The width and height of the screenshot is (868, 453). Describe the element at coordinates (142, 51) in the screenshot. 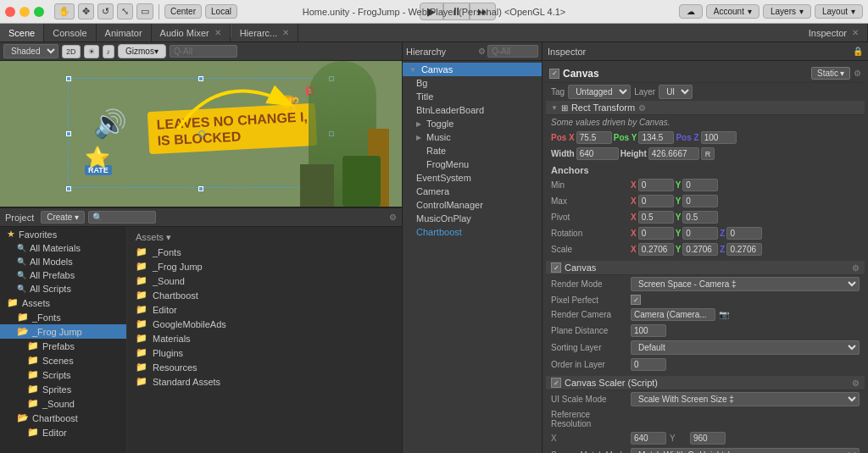

I see `gizmos-button: Gizmos▾` at that location.